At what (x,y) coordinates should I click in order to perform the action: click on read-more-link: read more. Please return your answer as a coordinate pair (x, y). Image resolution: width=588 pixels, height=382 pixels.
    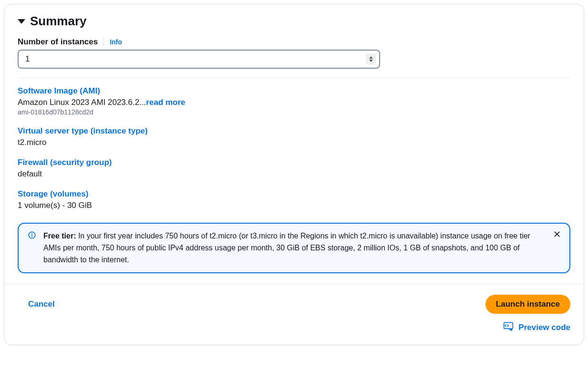
    Looking at the image, I should click on (165, 102).